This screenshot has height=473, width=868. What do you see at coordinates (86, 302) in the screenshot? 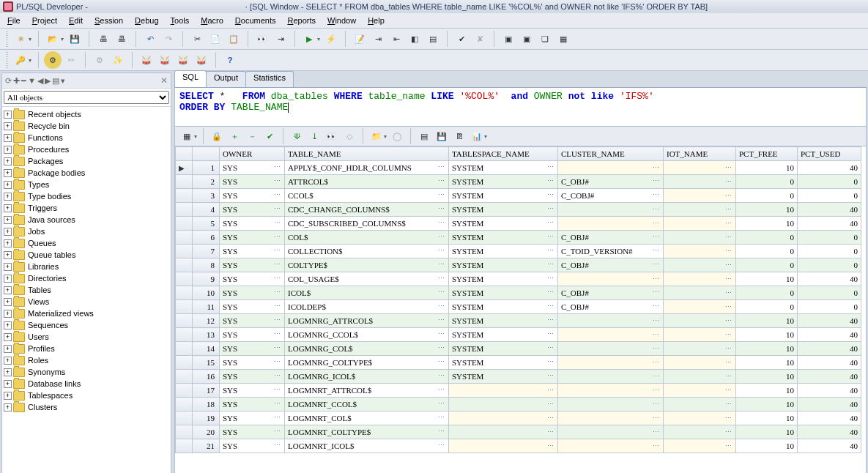
I see `tree-item: +Views` at bounding box center [86, 302].